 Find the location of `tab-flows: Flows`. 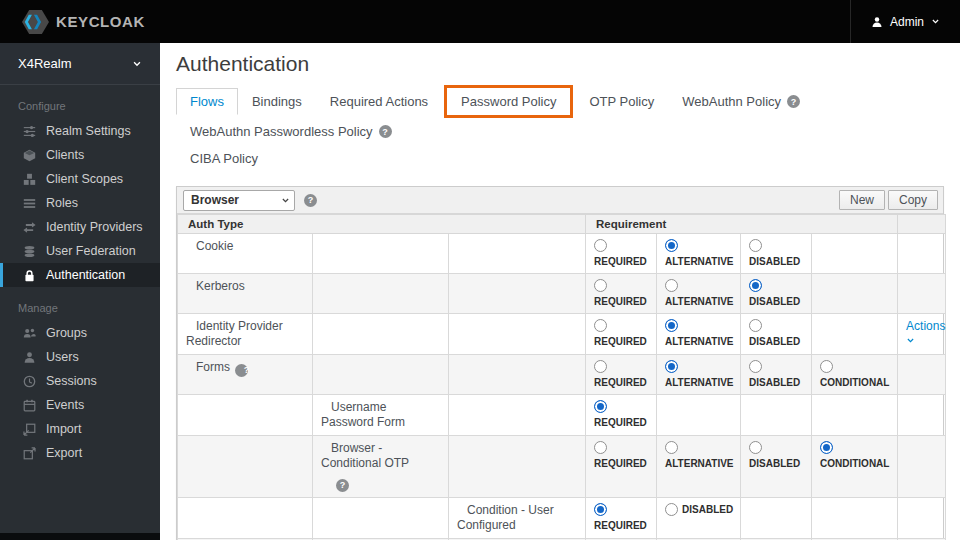

tab-flows: Flows is located at coordinates (207, 102).